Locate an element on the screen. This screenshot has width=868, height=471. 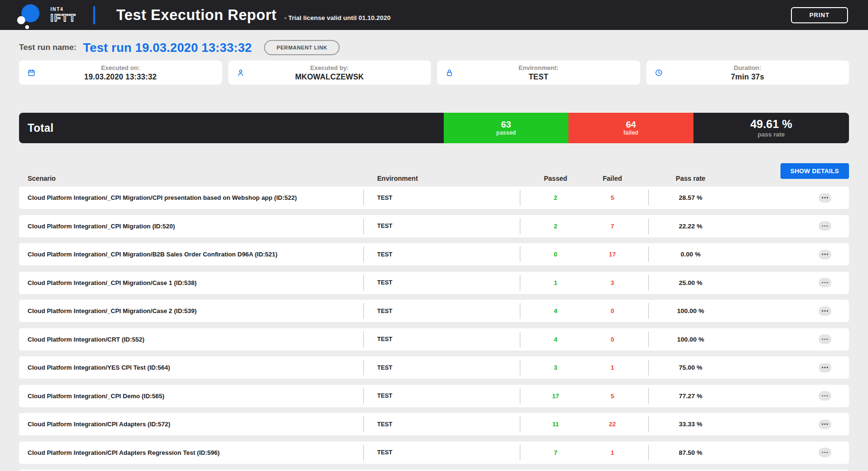
test-run-row: Test run name: Test run 19.03.2020 13:33… is located at coordinates (434, 48).